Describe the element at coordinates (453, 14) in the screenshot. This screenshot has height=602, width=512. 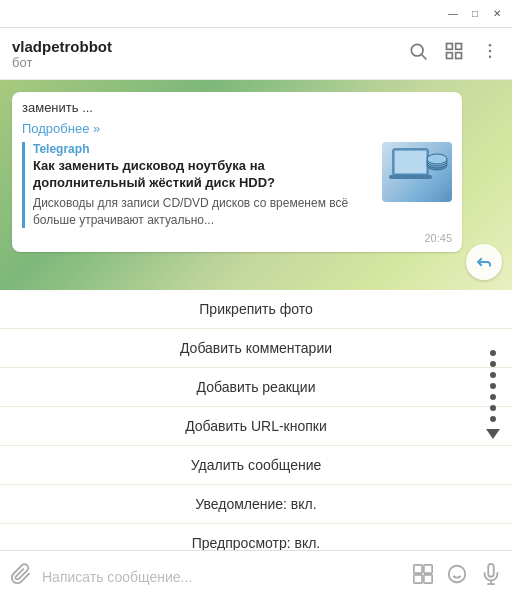
I see `minimize-button: —` at that location.